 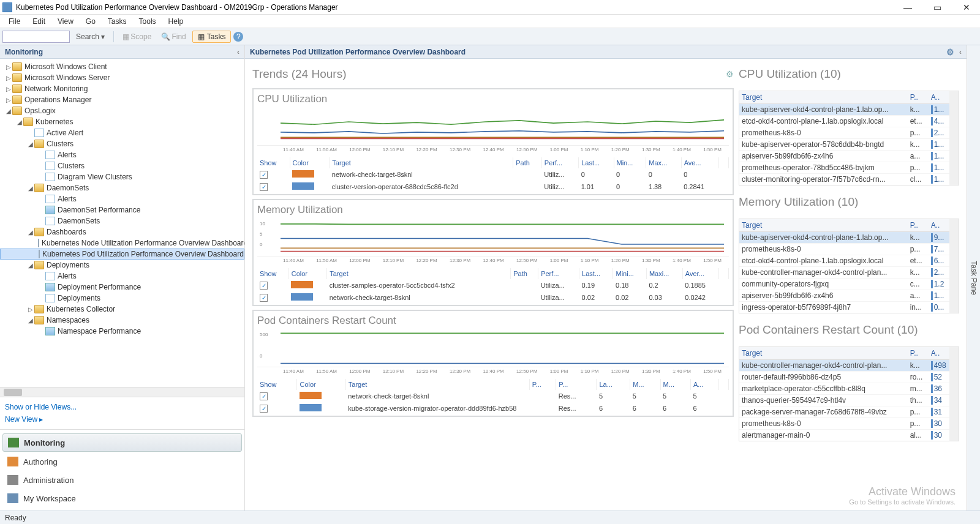 What do you see at coordinates (123, 100) in the screenshot?
I see `tree-item: ▷Operations Manager` at bounding box center [123, 100].